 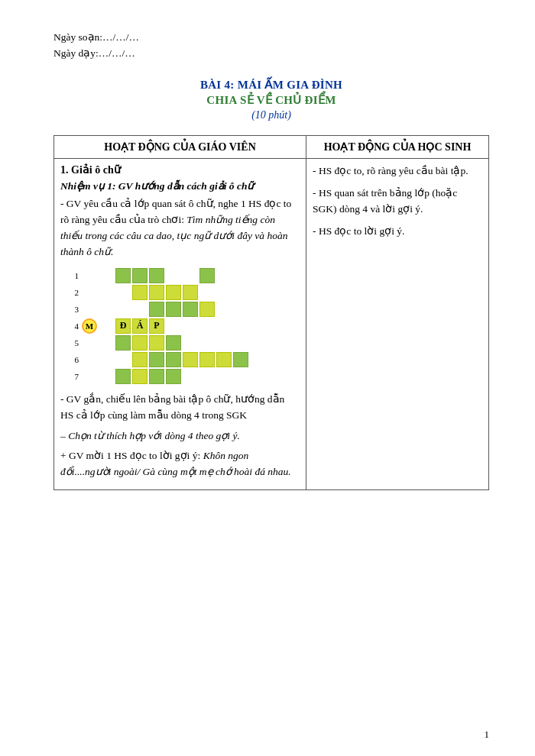 What do you see at coordinates (397, 202) in the screenshot?
I see `hs-response-2: - HS quan sát trên bảng lớp (hoặc SGK) d…` at bounding box center [397, 202].